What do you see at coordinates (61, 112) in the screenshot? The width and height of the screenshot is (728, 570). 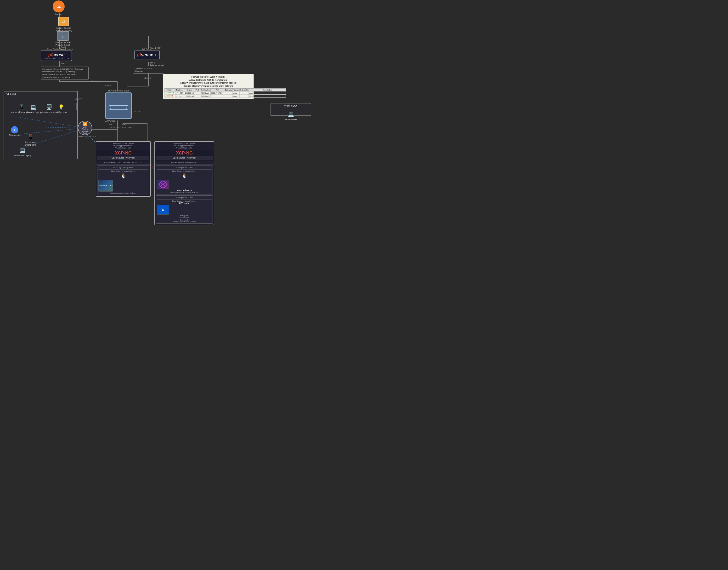 I see `phillips-hue-label: Phillips Hue` at bounding box center [61, 112].